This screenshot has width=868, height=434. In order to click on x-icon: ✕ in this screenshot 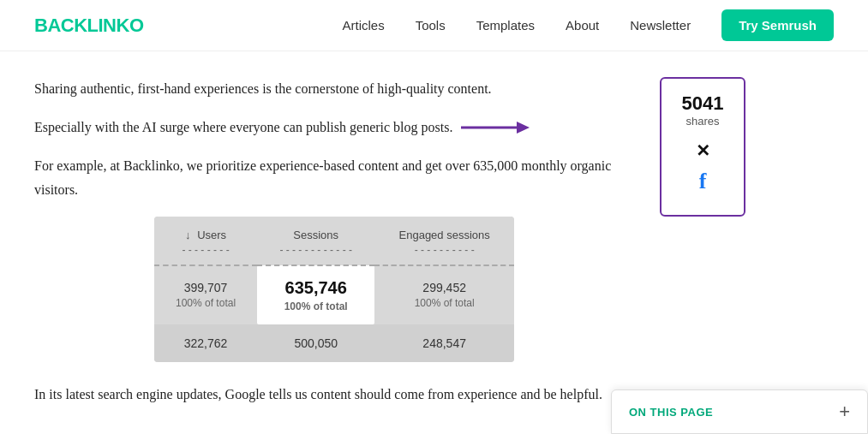, I will do `click(703, 151)`.